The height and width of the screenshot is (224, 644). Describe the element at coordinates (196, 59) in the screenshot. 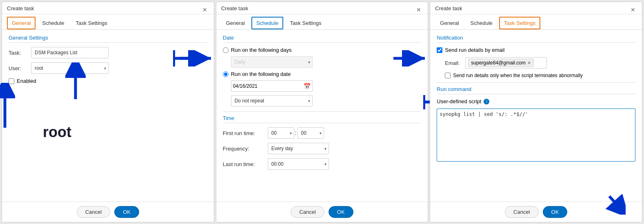

I see `arrow-right-2-container` at that location.